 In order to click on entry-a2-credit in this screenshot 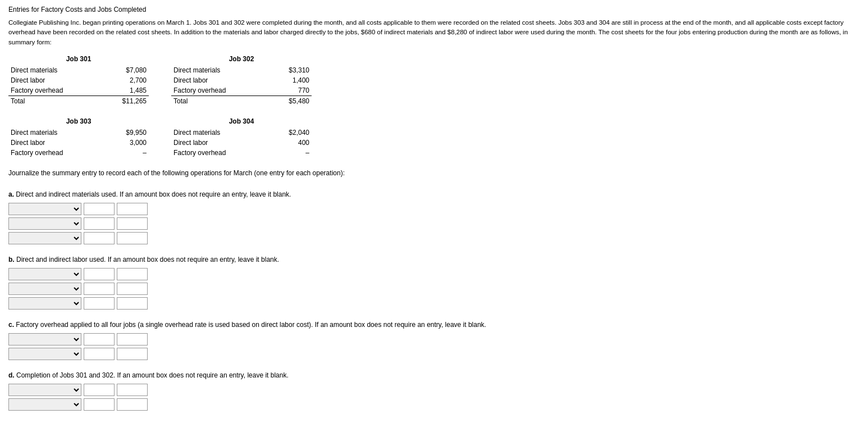, I will do `click(133, 224)`.